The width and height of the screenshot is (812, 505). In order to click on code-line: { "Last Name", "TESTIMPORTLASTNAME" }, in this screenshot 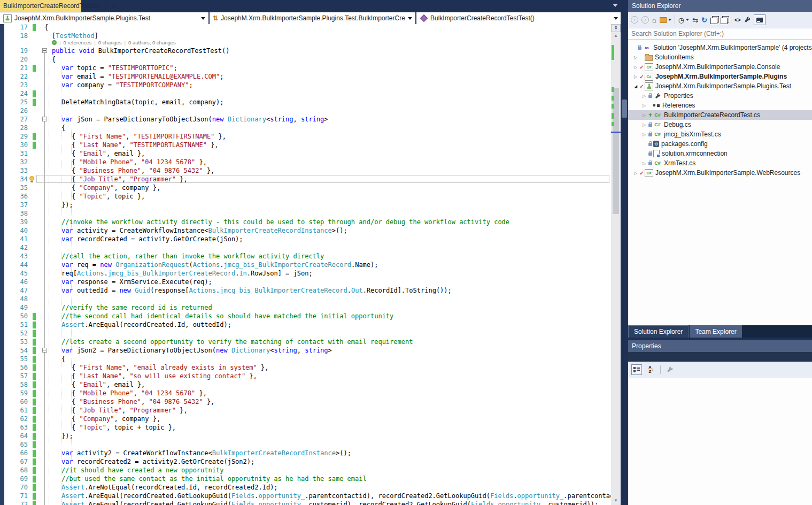, I will do `click(145, 145)`.